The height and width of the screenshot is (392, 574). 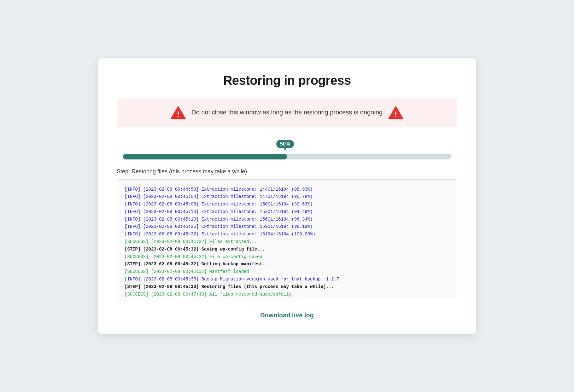 I want to click on warning-banner: ! Do not close this window as long as th…, so click(x=287, y=112).